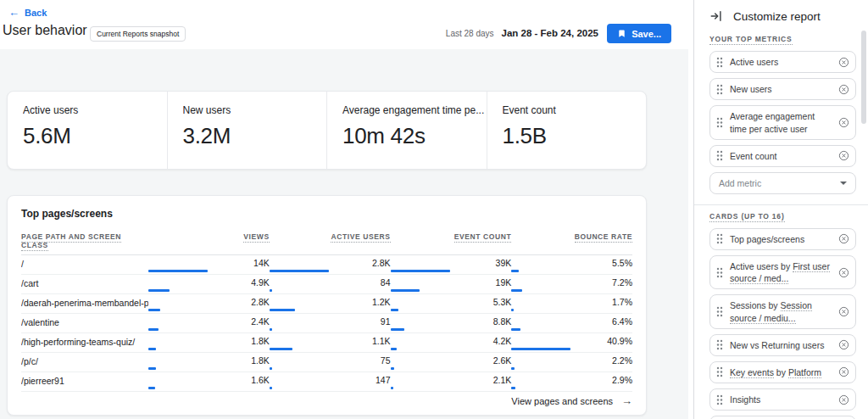 The image size is (868, 419). Describe the element at coordinates (85, 285) in the screenshot. I see `page-path-cell: /cart` at that location.